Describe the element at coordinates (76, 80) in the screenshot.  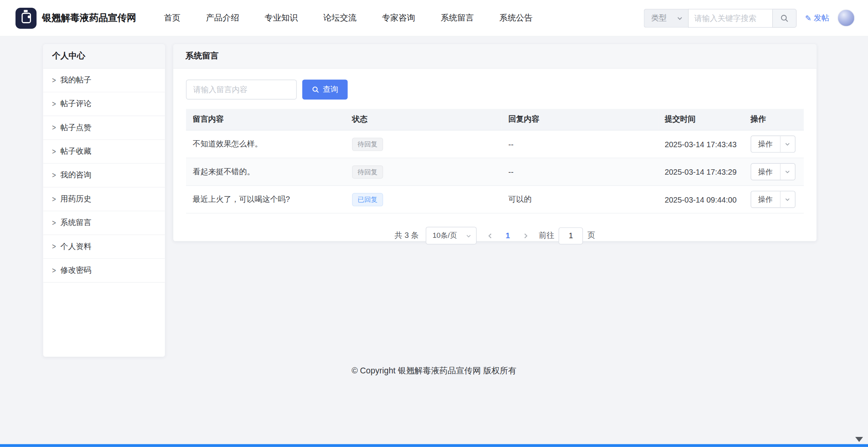
I see `sidebar-item-label: 我的帖子` at that location.